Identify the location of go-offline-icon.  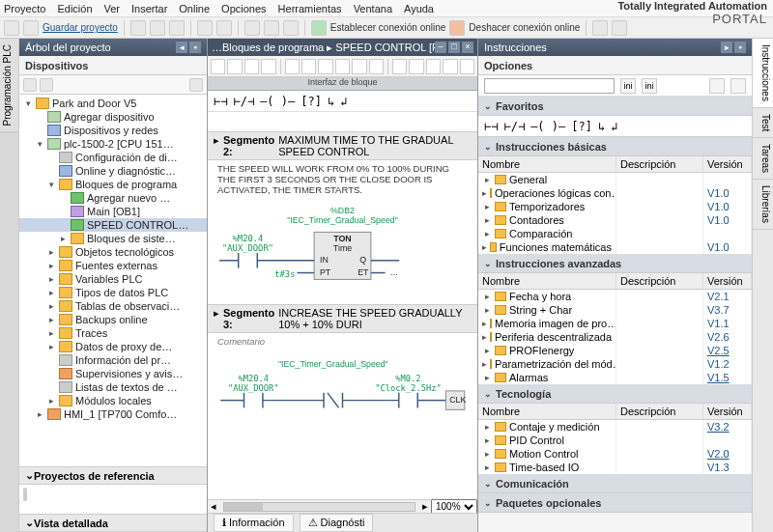
(457, 28).